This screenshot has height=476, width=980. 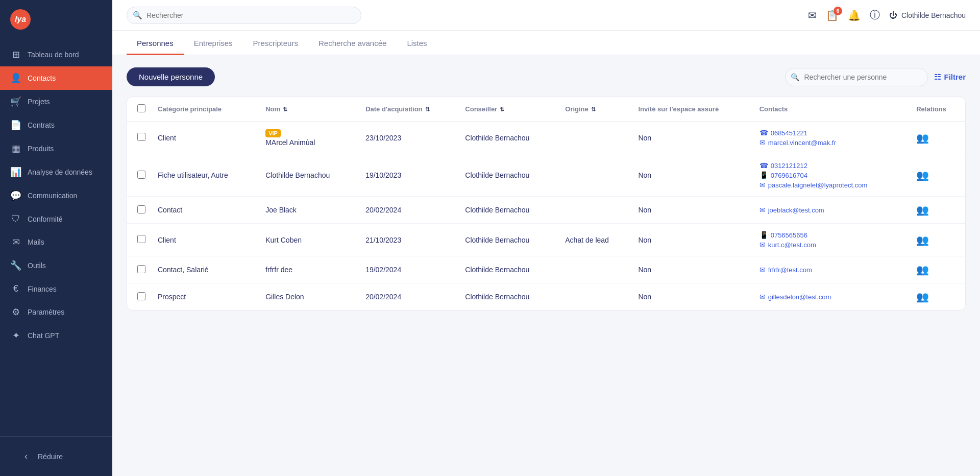 I want to click on sidebar-item-tableau-de-bord: ⊞ Tableau de bord, so click(x=56, y=55).